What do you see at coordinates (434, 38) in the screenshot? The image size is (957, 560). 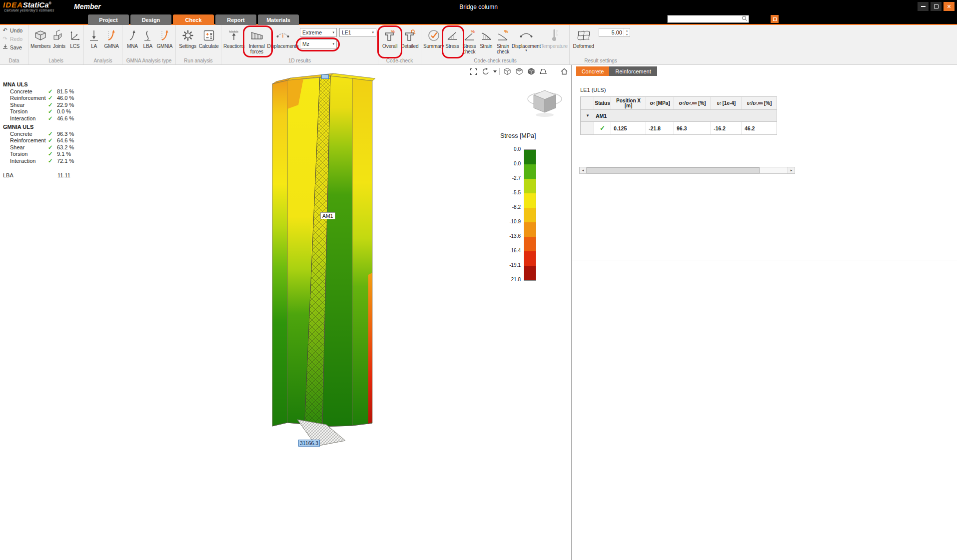 I see `summary-button: Summary` at bounding box center [434, 38].